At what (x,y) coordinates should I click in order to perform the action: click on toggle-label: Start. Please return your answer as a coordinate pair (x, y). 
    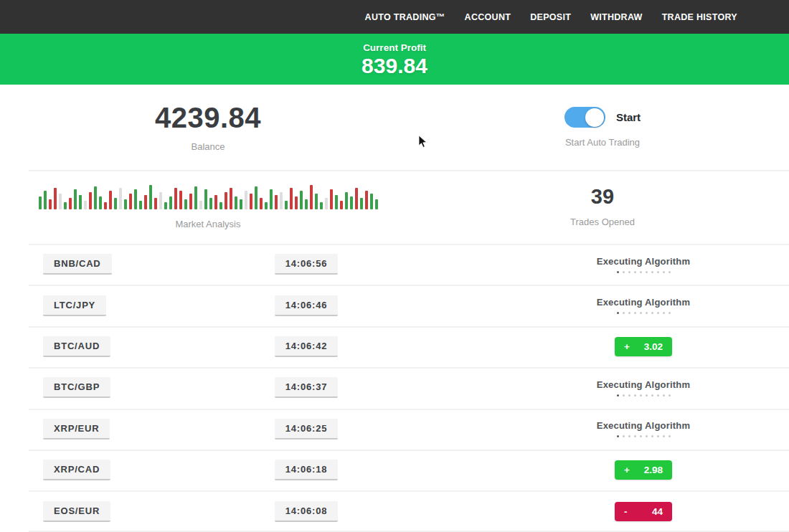
    Looking at the image, I should click on (628, 118).